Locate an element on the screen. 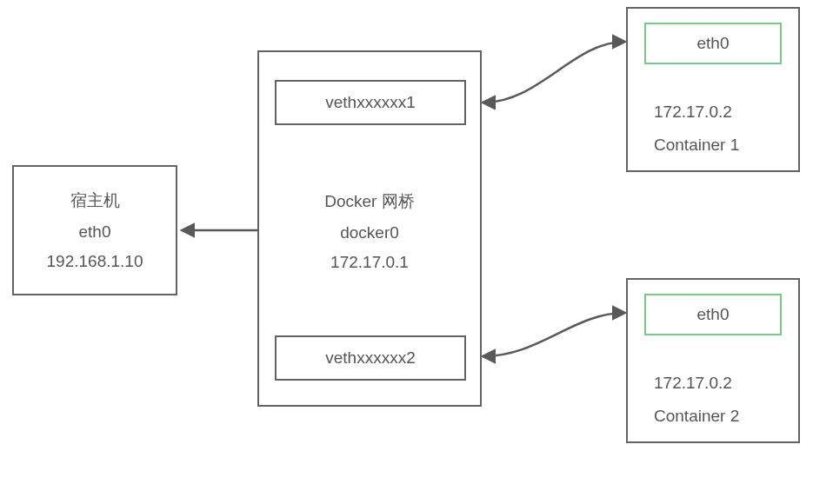 This screenshot has height=504, width=813. host-box: 宿主机 eth0 192.168.1.10 is located at coordinates (95, 230).